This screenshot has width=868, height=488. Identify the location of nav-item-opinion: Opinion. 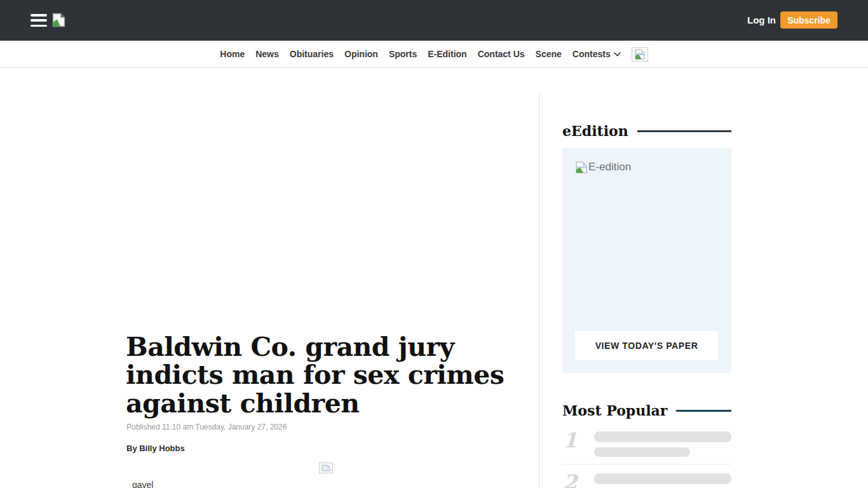
(361, 54).